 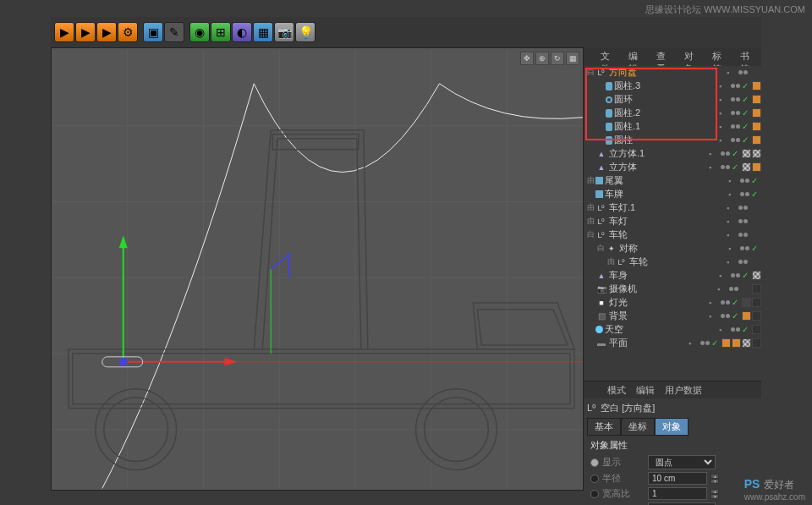 What do you see at coordinates (715, 494) in the screenshot?
I see `aspect-spinner: ▴▾` at bounding box center [715, 494].